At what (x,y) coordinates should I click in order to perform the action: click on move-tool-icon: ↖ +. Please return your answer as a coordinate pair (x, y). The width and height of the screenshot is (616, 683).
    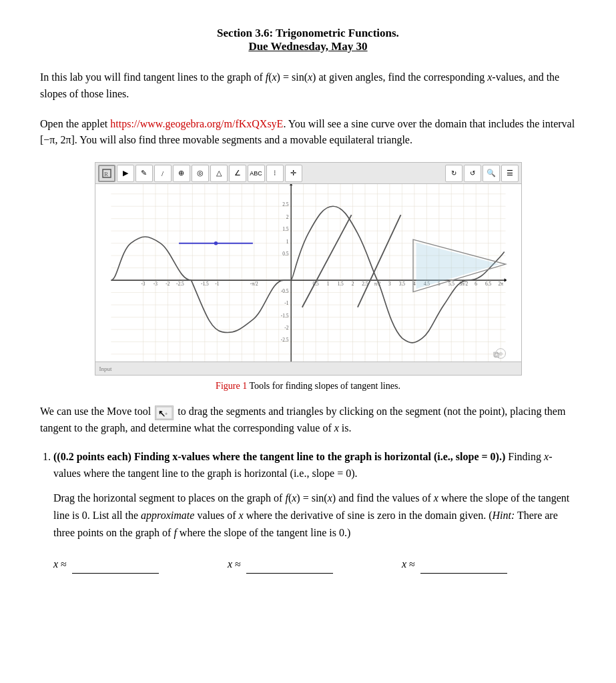
    Looking at the image, I should click on (164, 413).